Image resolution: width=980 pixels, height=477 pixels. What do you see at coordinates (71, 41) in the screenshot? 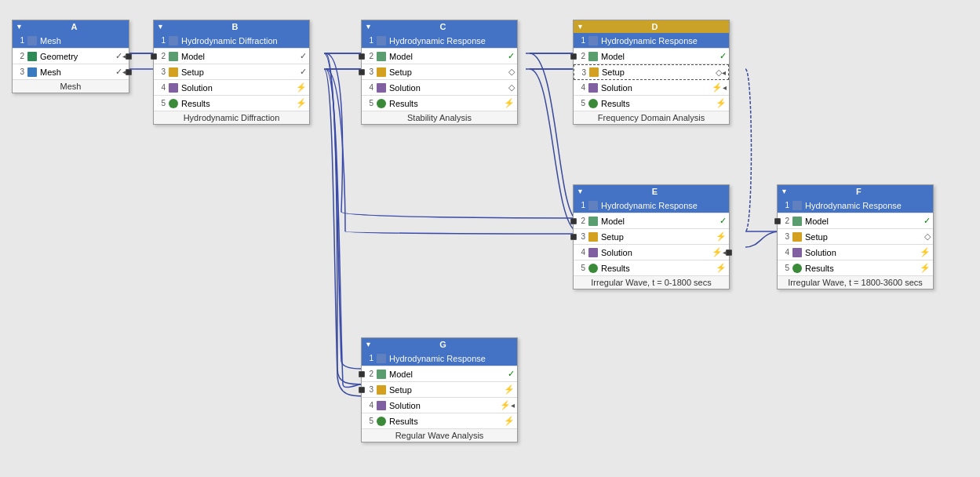
I see `node-a-row-1: 1 Mesh` at bounding box center [71, 41].